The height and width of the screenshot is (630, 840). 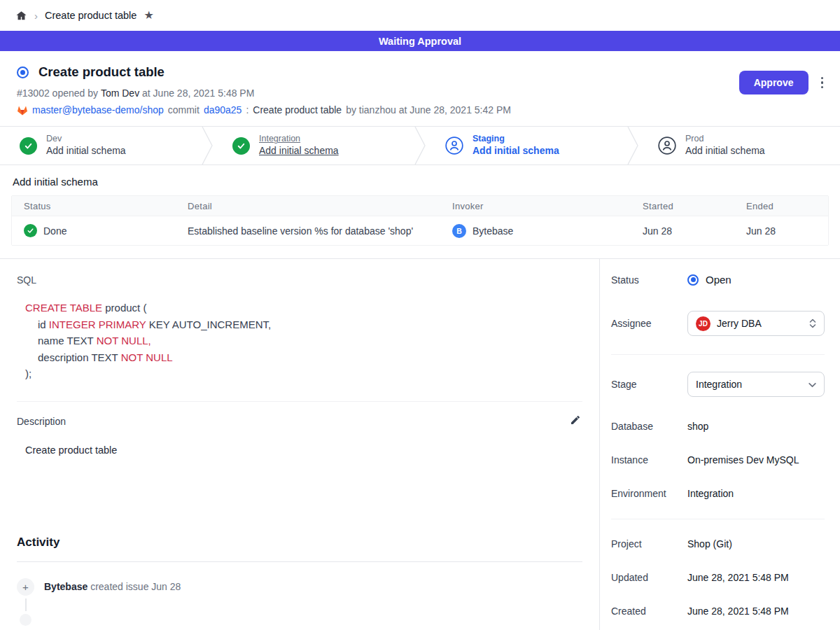 What do you see at coordinates (718, 459) in the screenshot?
I see `sidebar-instance-row: Instance On-premises Dev MySQL` at bounding box center [718, 459].